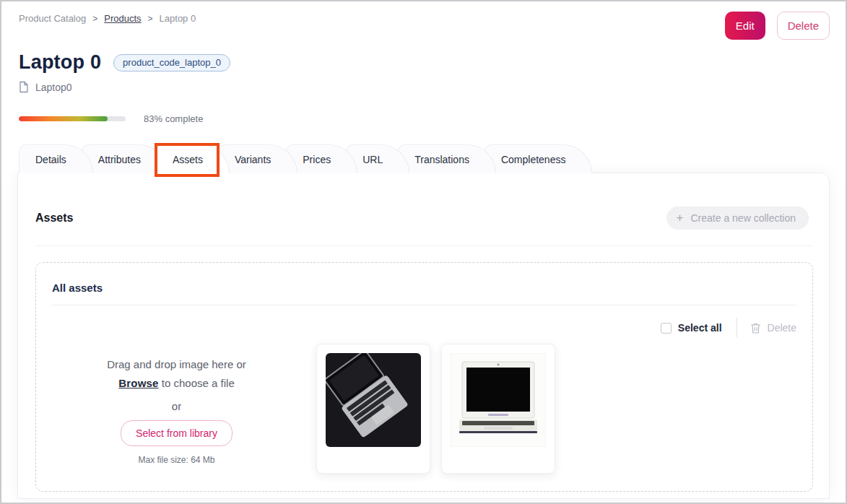  Describe the element at coordinates (64, 118) in the screenshot. I see `progress-fill` at that location.